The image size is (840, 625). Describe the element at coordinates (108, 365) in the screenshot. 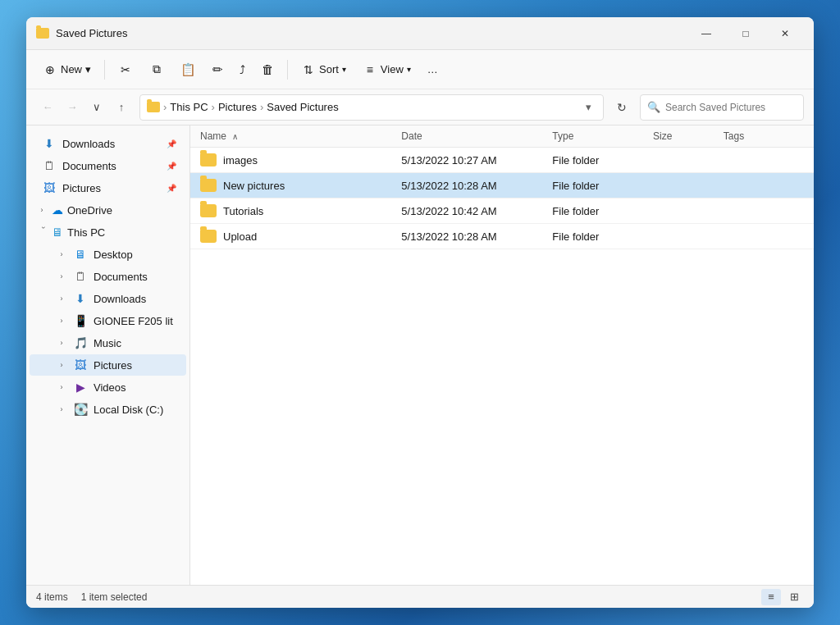

I see `sidebar-item-pictures: › 🖼 Pictures` at that location.